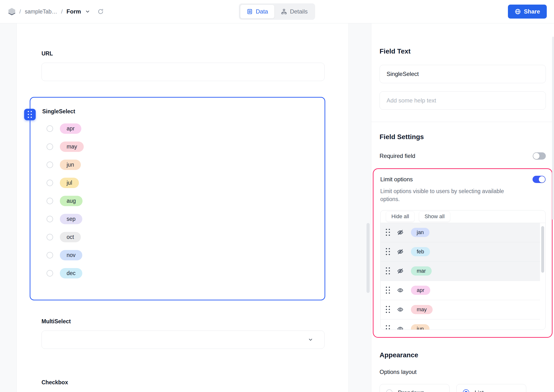 This screenshot has height=392, width=554. I want to click on canvas-scrollbar, so click(368, 258).